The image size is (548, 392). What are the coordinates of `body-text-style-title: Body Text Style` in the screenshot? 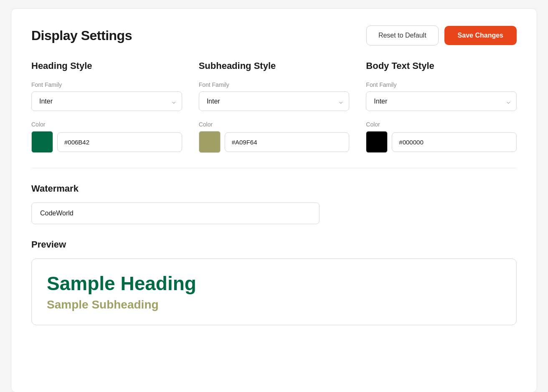 It's located at (441, 66).